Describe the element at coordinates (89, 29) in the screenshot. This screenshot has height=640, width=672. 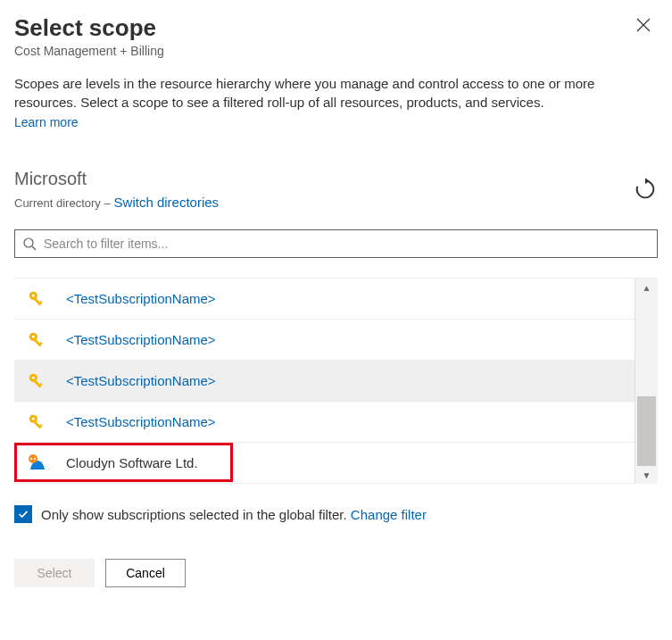
I see `page-title: Select scope` at that location.